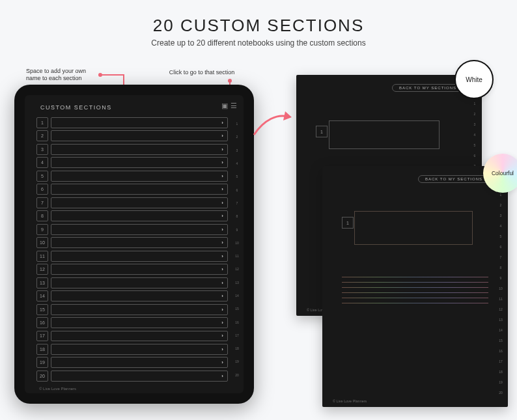 Image resolution: width=517 pixels, height=420 pixels. Describe the element at coordinates (132, 349) in the screenshot. I see `section-row: 18›` at that location.